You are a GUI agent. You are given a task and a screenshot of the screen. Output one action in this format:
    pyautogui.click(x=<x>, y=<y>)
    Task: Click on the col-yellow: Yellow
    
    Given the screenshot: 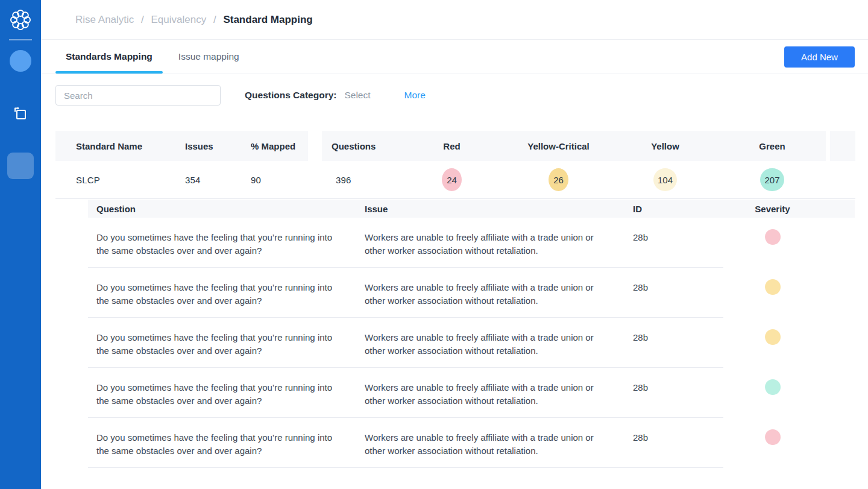 What is the action you would take?
    pyautogui.click(x=665, y=146)
    